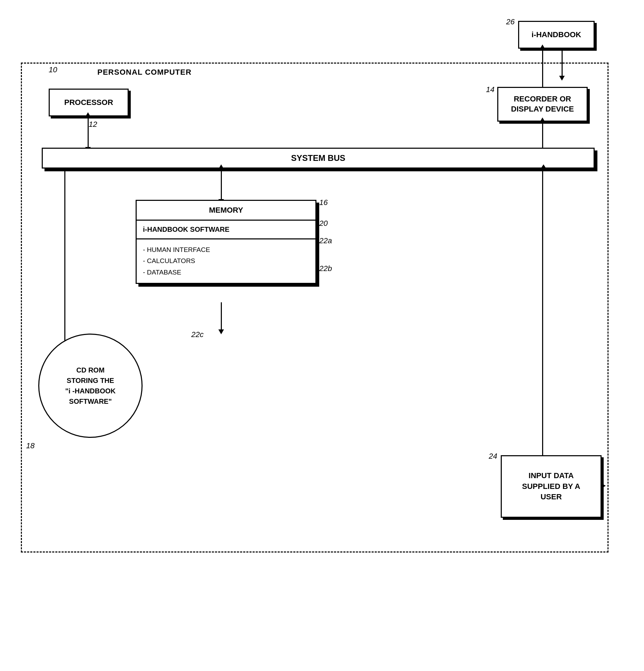 Image resolution: width=644 pixels, height=671 pixels. What do you see at coordinates (30, 446) in the screenshot?
I see `label-18: 18` at bounding box center [30, 446].